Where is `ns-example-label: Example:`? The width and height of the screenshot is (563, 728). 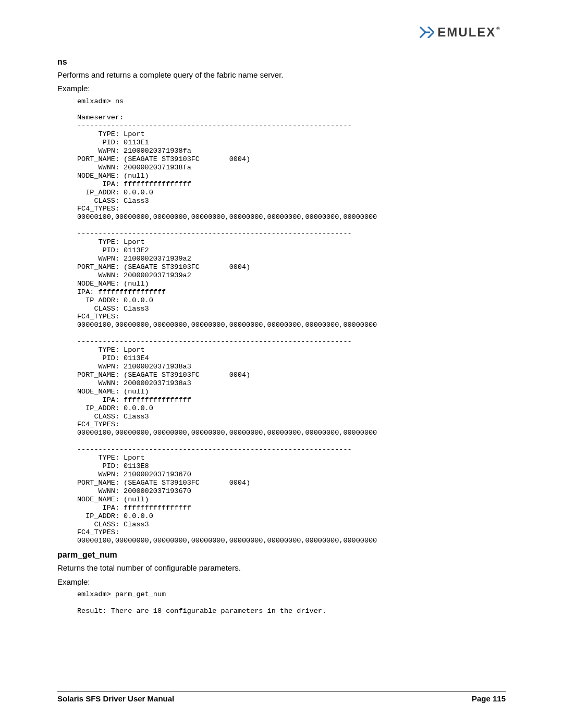 ns-example-label: Example: is located at coordinates (282, 89).